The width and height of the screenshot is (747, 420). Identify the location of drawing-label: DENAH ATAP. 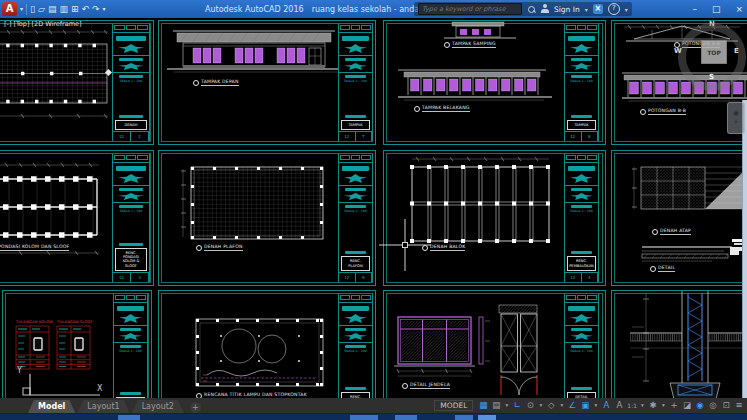
(672, 232).